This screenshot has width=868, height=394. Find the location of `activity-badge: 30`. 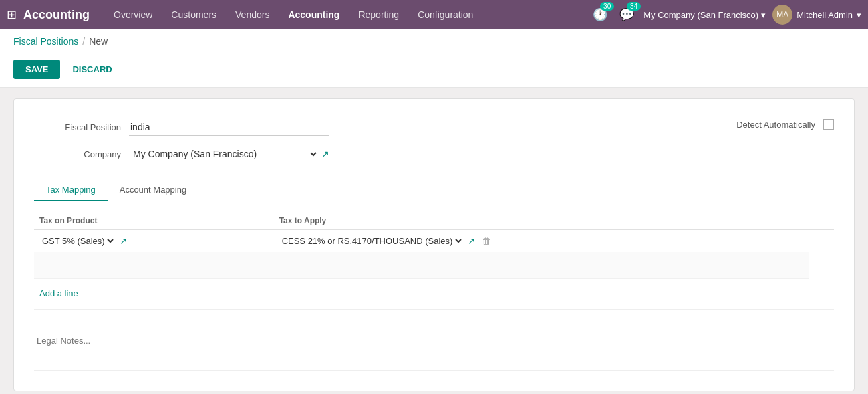

activity-badge: 30 is located at coordinates (607, 7).